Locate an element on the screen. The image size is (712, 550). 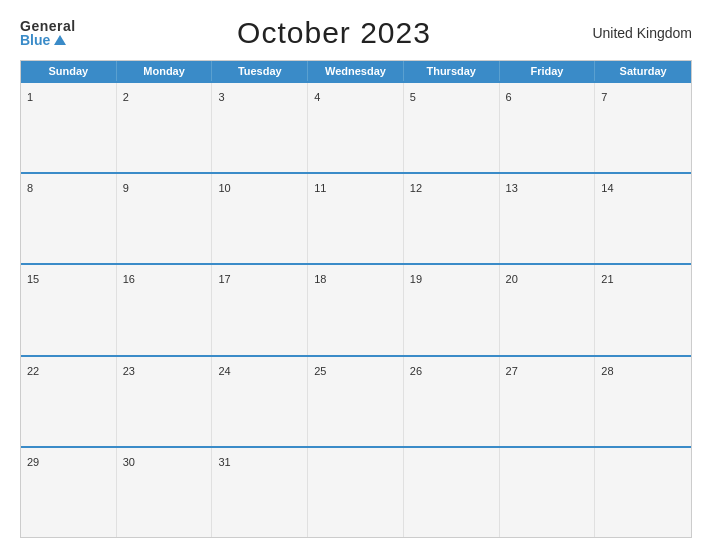
day-number: 9 is located at coordinates (126, 188).